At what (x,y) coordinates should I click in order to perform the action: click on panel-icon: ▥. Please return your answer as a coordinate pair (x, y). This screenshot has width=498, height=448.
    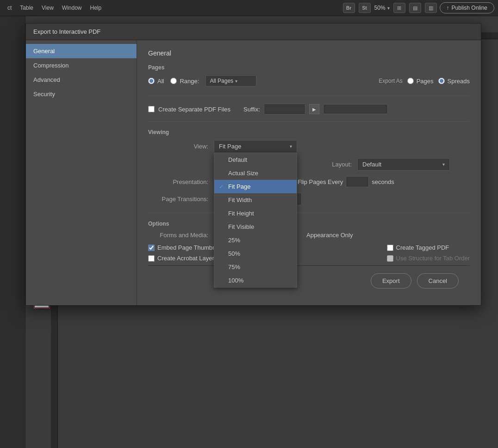
    Looking at the image, I should click on (431, 8).